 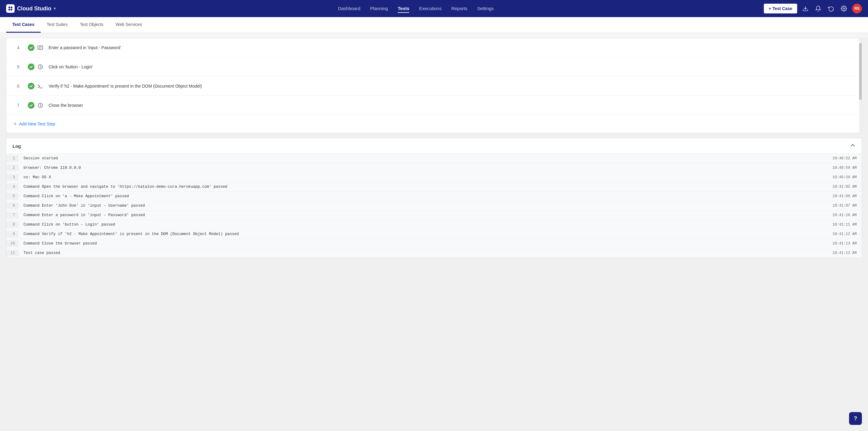 I want to click on help-icon: ?, so click(x=856, y=419).